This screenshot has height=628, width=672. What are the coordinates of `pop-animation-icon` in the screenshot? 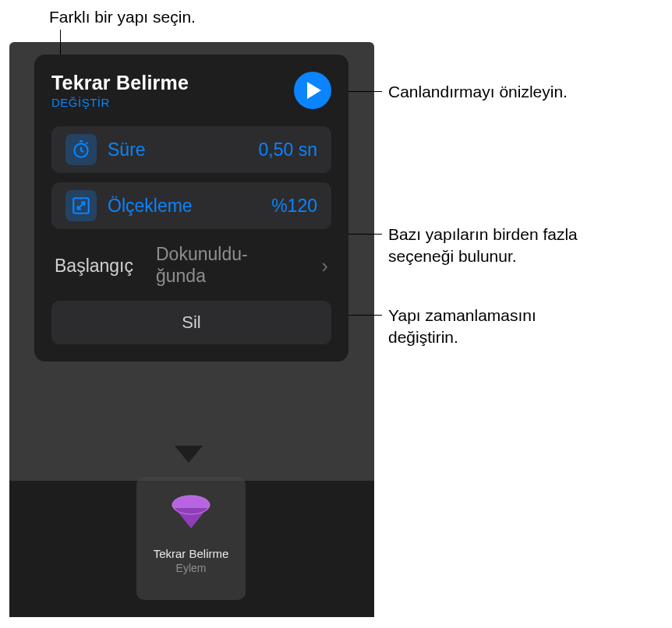 It's located at (191, 511).